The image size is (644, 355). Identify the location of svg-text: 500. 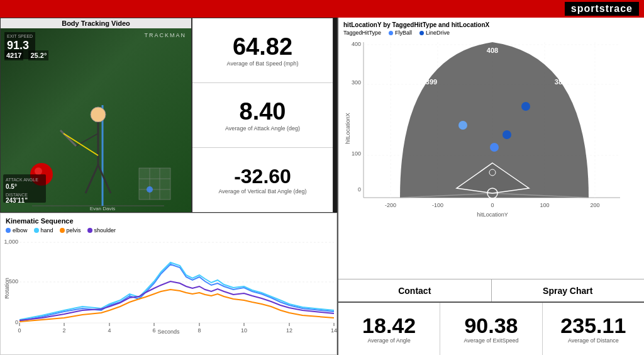
(14, 281).